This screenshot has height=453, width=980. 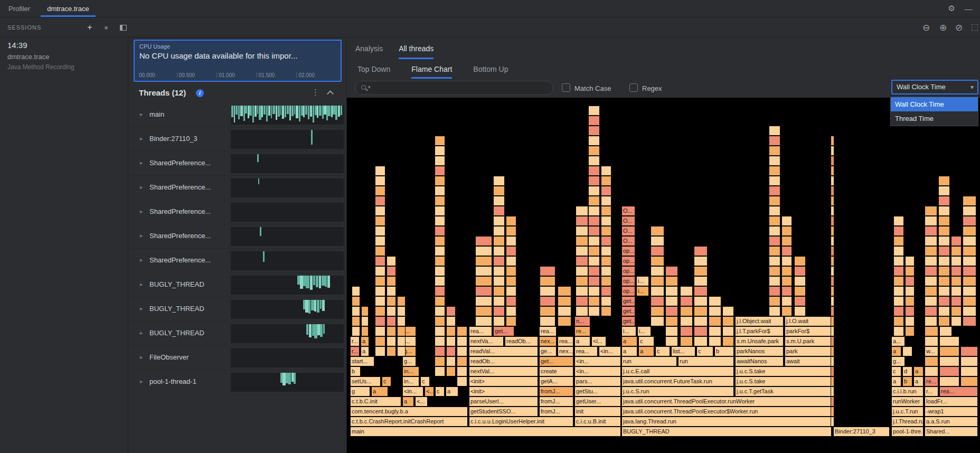 I want to click on analysis-tab: All threads, so click(x=416, y=49).